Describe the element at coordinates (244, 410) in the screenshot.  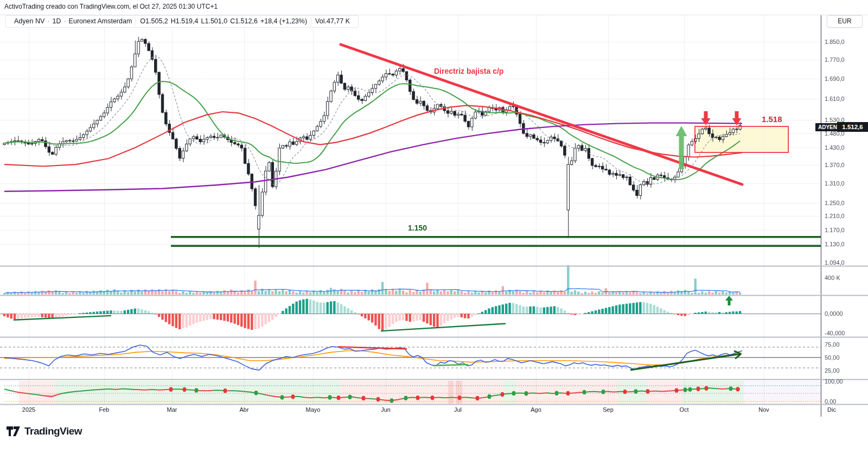
I see `time-axis-label: Abr` at that location.